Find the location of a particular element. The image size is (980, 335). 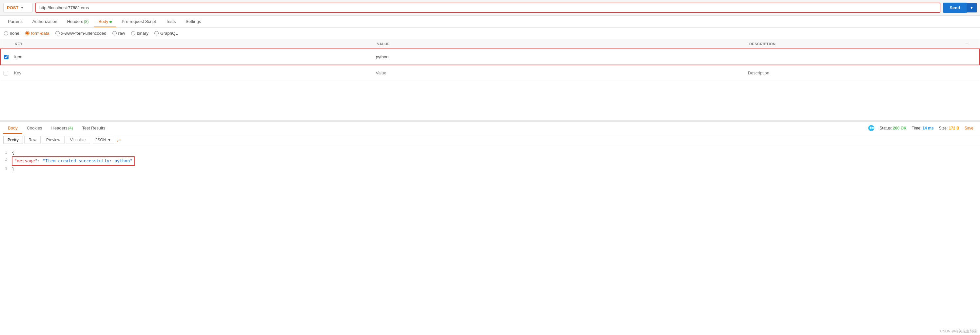

highlighted-response: "message": "Item created successfully: p… is located at coordinates (73, 161).